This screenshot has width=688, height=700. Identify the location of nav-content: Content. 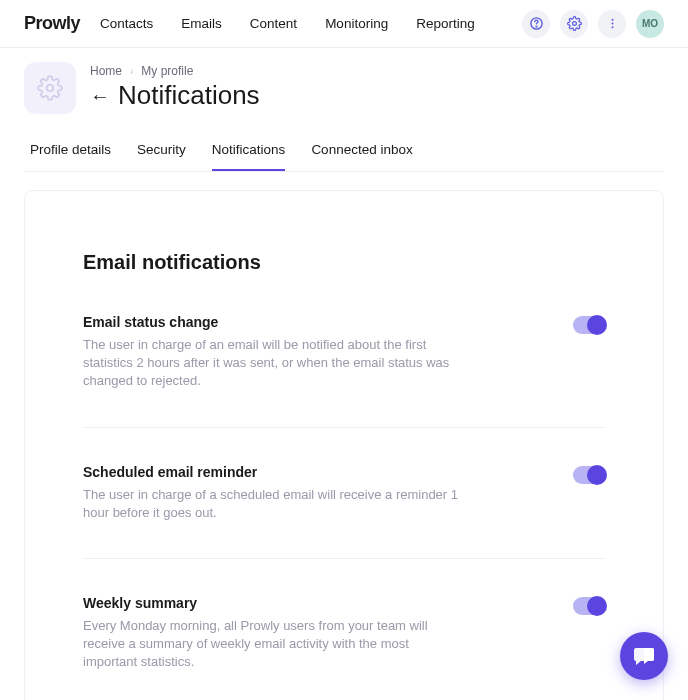
(274, 24).